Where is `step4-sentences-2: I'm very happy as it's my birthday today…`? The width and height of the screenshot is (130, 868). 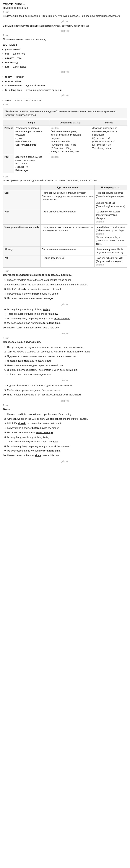
step4-sentences-2: I'm very happy as it's my birthday today… is located at coordinates (65, 319).